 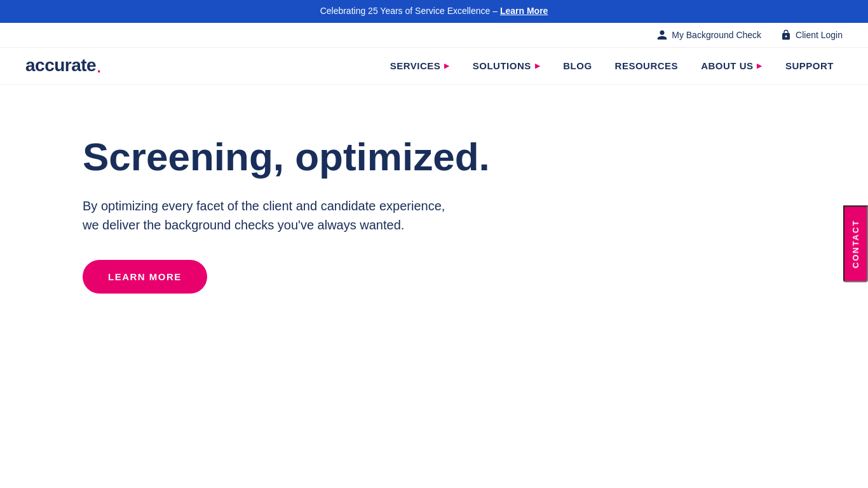 What do you see at coordinates (786, 35) in the screenshot?
I see `lock-icon` at bounding box center [786, 35].